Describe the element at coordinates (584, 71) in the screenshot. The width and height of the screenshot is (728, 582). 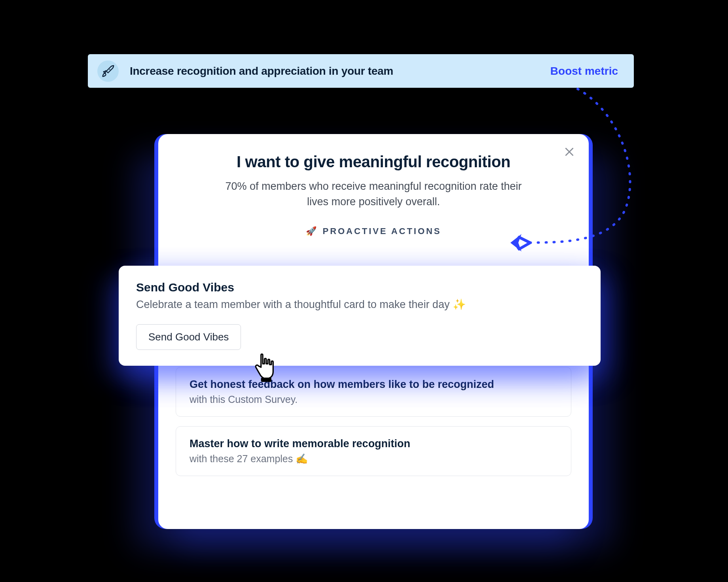
I see `boost-metric-link: Boost metric` at that location.